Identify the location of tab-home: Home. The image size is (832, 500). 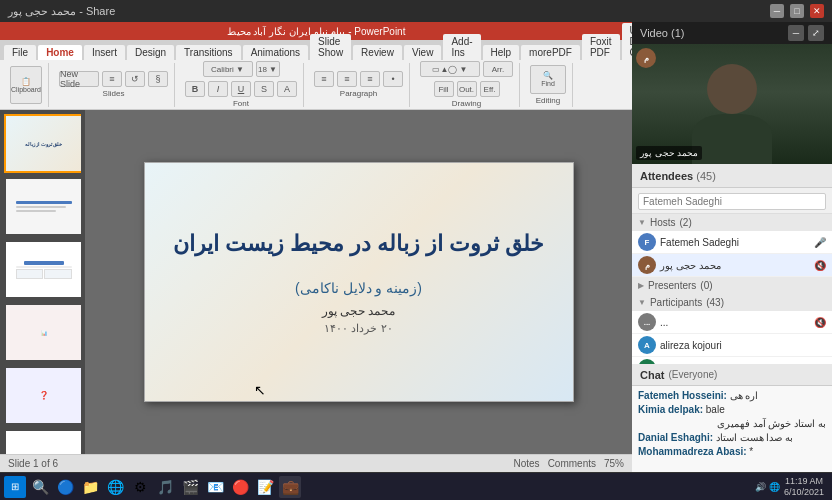
(60, 52).